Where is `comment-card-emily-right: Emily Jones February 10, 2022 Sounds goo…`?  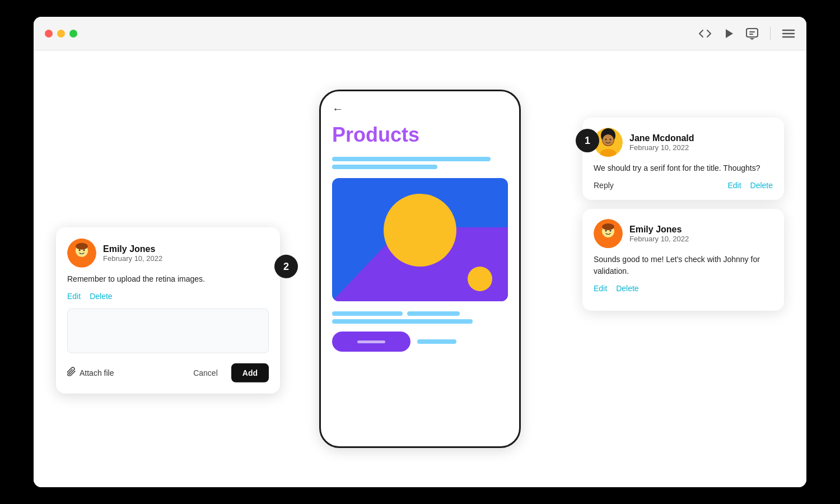
comment-card-emily-right: Emily Jones February 10, 2022 Sounds goo… is located at coordinates (683, 260).